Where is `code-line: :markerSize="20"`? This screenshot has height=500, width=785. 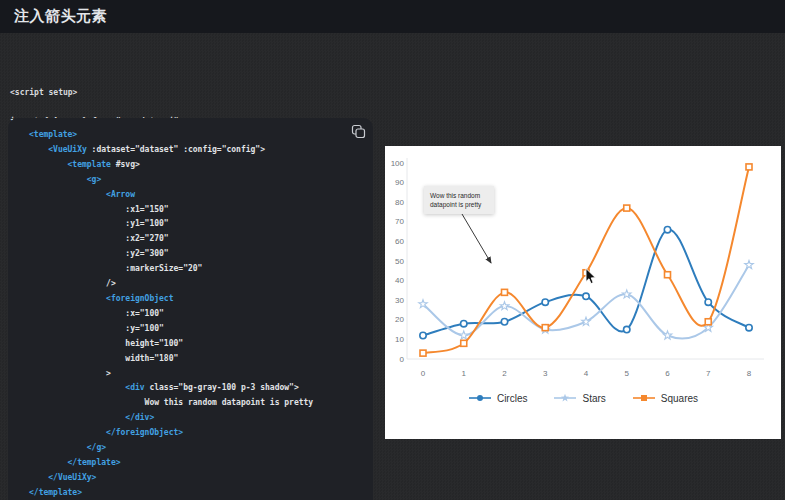 code-line: :markerSize="20" is located at coordinates (197, 270).